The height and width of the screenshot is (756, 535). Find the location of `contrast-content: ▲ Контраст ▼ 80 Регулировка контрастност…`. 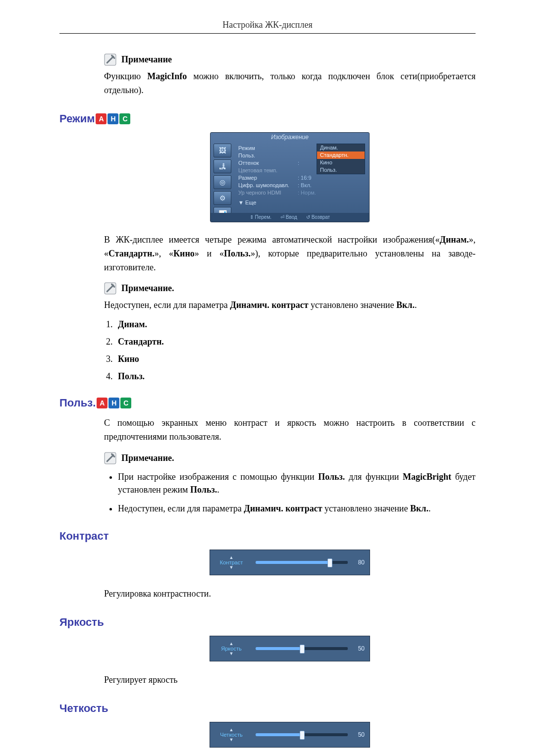

contrast-content: ▲ Контраст ▼ 80 Регулировка контрастност… is located at coordinates (290, 575).